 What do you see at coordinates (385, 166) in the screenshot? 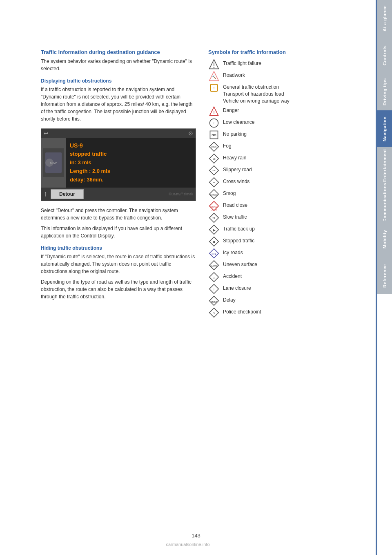
I see `sidebar-tab-entertainment: Entertainment` at bounding box center [385, 166].